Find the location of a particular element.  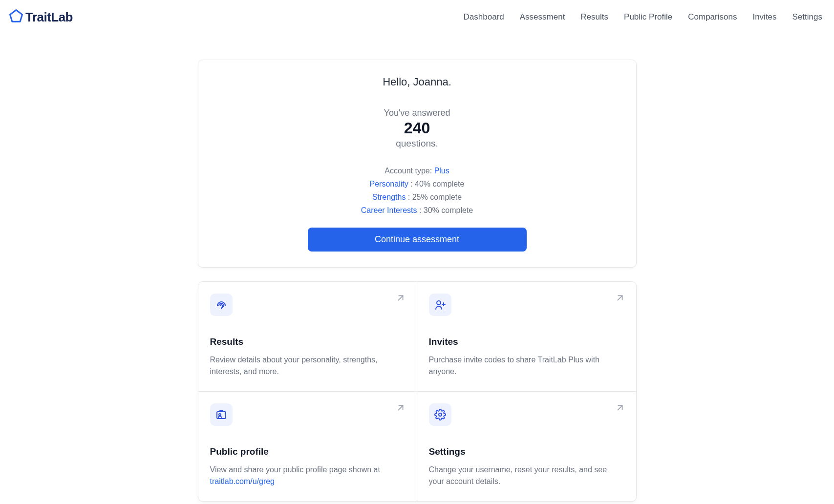

card-settings-desc: Change your username, reset your results… is located at coordinates (524, 476).